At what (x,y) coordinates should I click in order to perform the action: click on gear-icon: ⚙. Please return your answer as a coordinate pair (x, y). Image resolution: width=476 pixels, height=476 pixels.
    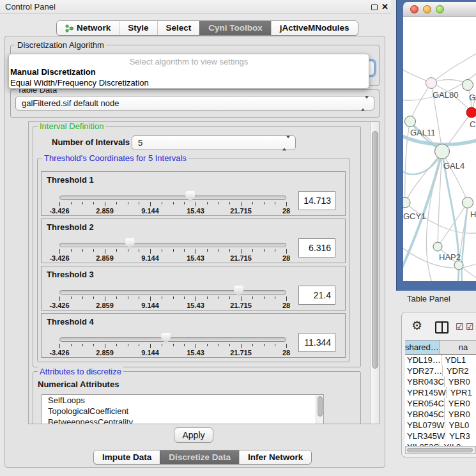
    Looking at the image, I should click on (417, 326).